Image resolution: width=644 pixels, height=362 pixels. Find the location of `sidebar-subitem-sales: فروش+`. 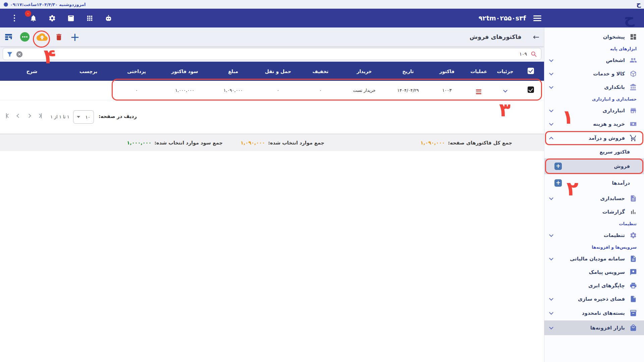

sidebar-subitem-sales: فروش+ is located at coordinates (594, 166).